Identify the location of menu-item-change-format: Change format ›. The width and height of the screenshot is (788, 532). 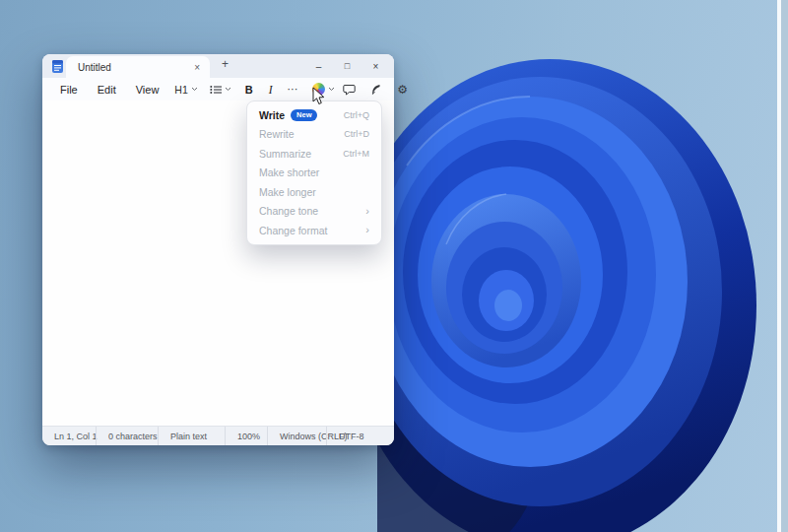
(314, 231).